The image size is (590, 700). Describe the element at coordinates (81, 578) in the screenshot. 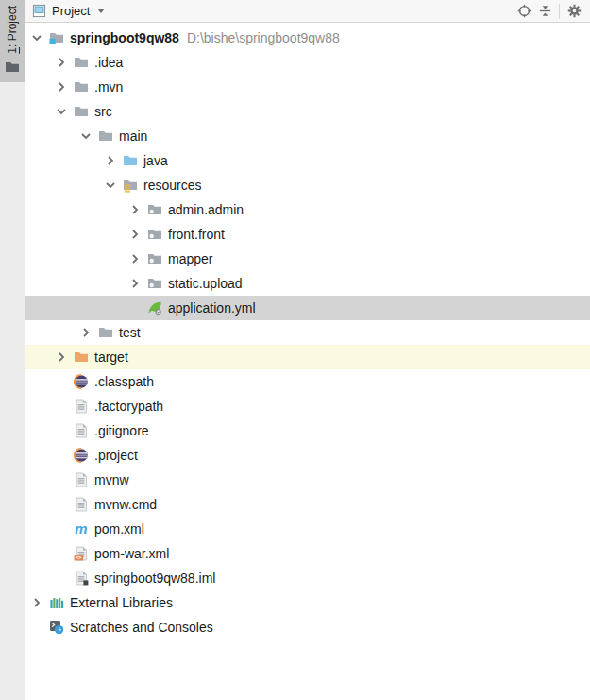

I see `iml-file-icon` at that location.